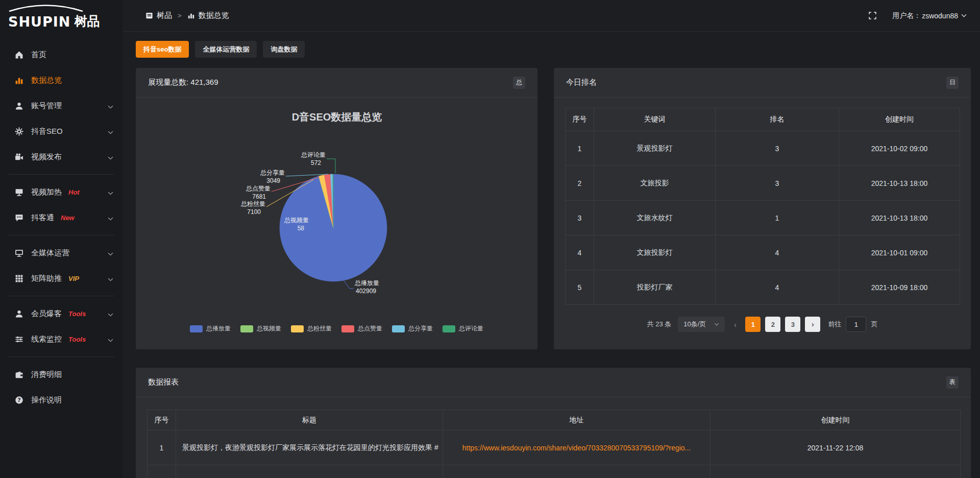 The width and height of the screenshot is (980, 478). Describe the element at coordinates (580, 288) in the screenshot. I see `table-cell: 5` at that location.